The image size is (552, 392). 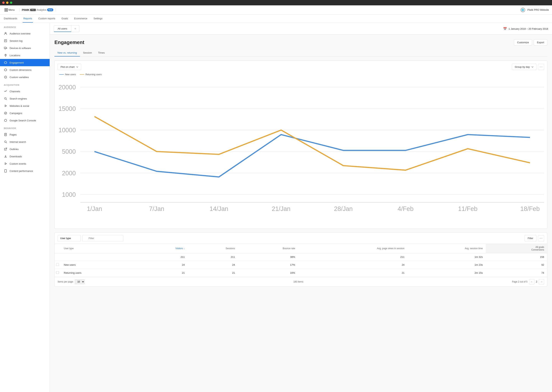 I want to click on svg-text: 21/Jan, so click(x=281, y=209).